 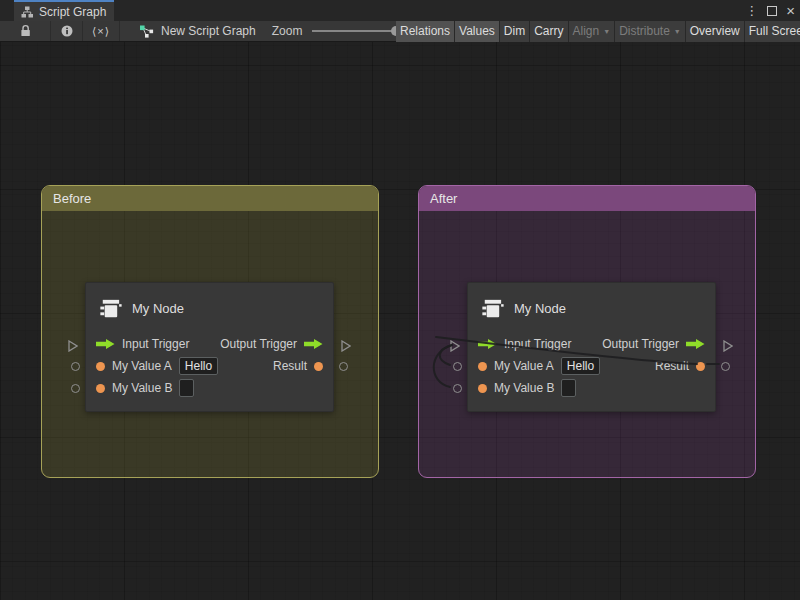 I want to click on node-my-node-before: My Node Input Trigger Output Trigger My …, so click(x=210, y=347).